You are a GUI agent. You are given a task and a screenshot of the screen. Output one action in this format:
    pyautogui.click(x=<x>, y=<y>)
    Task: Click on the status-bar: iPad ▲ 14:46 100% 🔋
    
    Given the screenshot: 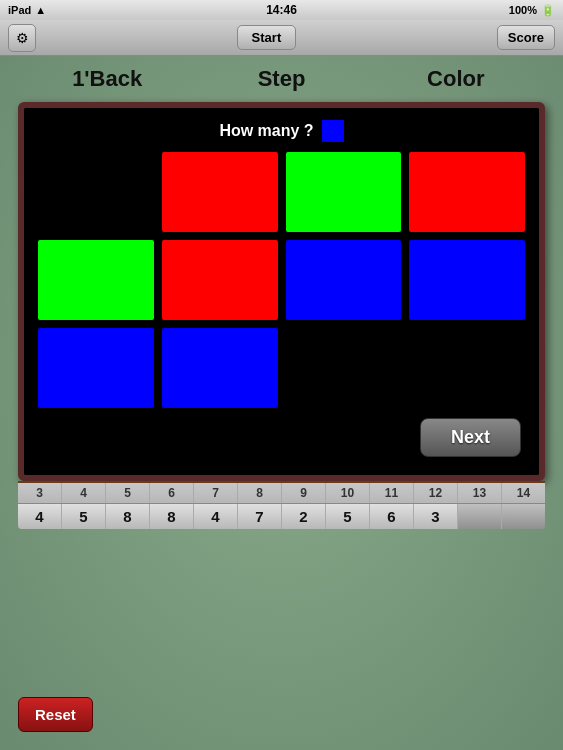 What is the action you would take?
    pyautogui.click(x=282, y=10)
    